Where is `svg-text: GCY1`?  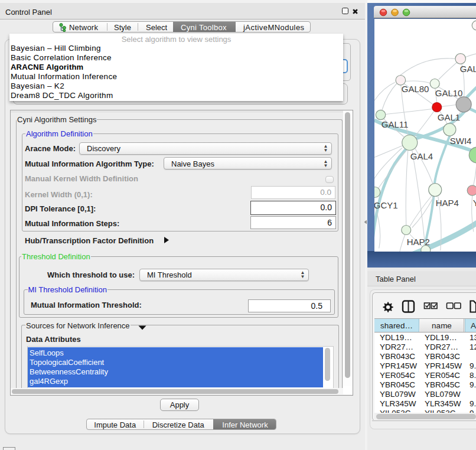 svg-text: GCY1 is located at coordinates (386, 204).